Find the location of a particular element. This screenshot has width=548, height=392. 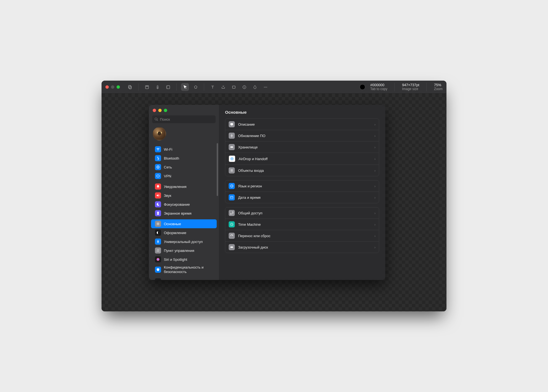

list-row-label: Хранилище is located at coordinates (305, 147).